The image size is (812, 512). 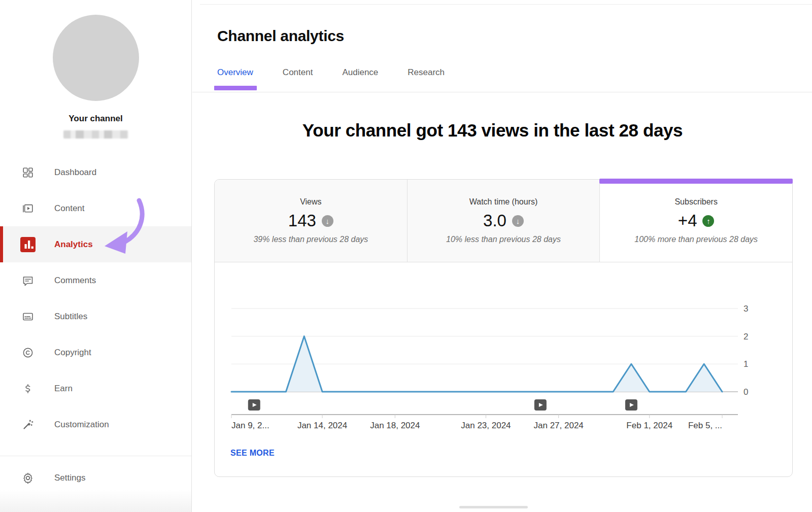 I want to click on sidebar-item-subtitles: Subtitles, so click(x=95, y=317).